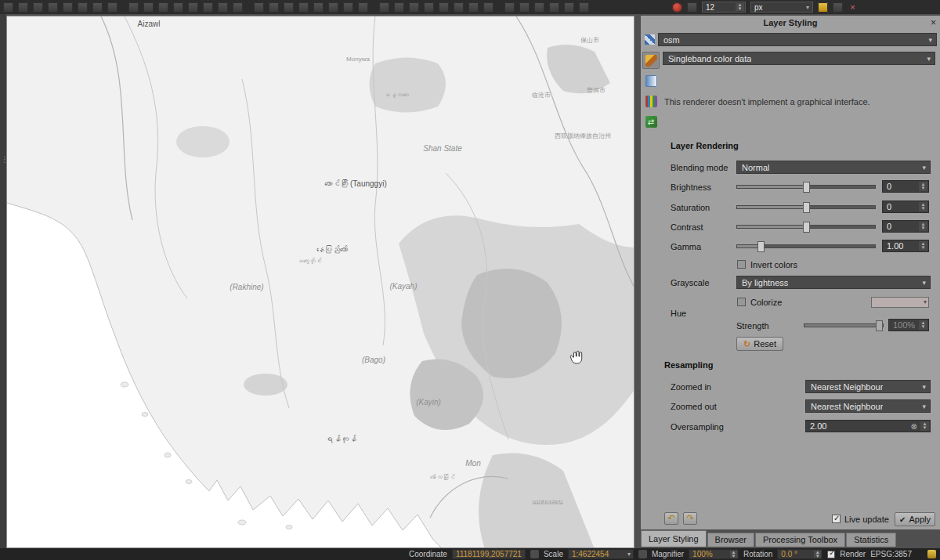  Describe the element at coordinates (844, 325) in the screenshot. I see `strength-slider` at that location.